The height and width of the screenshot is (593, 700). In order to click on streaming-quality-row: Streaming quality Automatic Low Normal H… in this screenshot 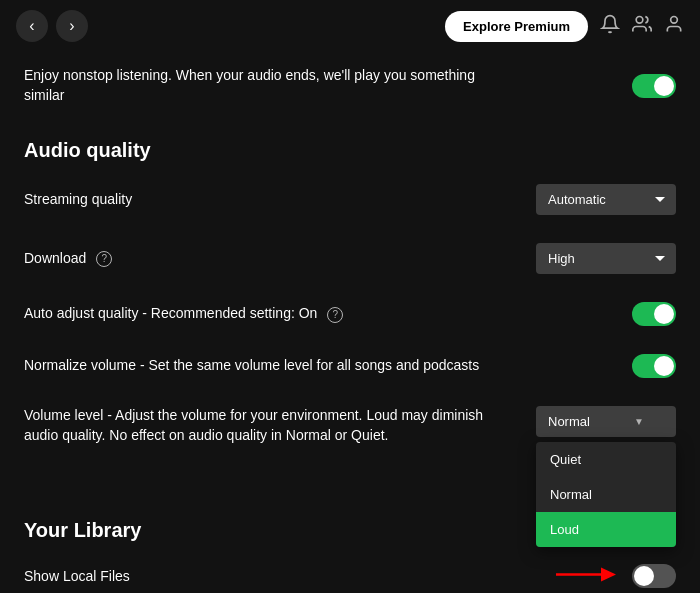, I will do `click(350, 200)`.